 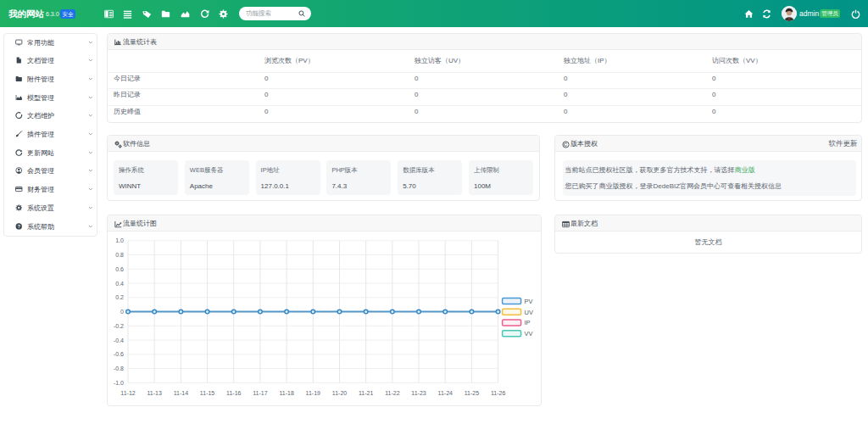 I want to click on svg-text: 11-23, so click(x=419, y=393).